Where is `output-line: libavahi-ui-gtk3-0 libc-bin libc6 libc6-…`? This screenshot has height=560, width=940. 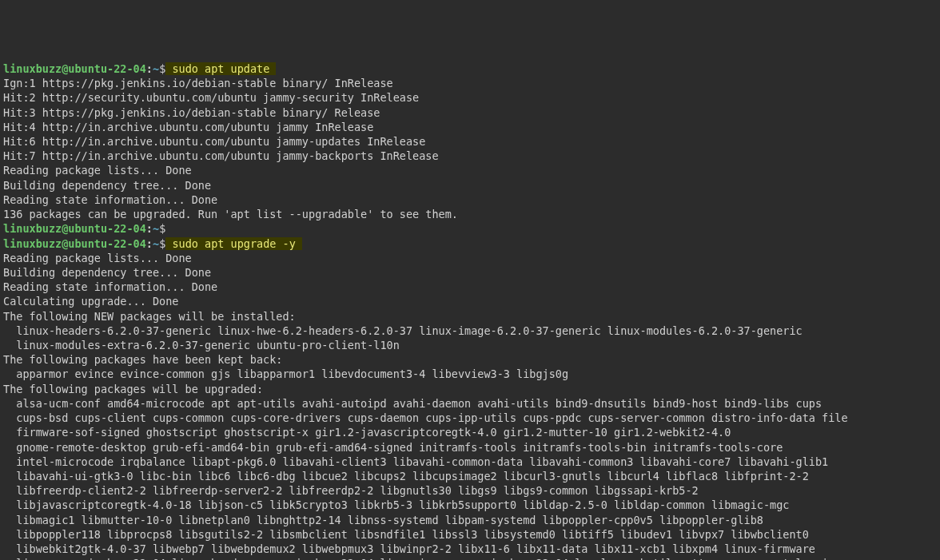 output-line: libavahi-ui-gtk3-0 libc-bin libc6 libc6-… is located at coordinates (470, 476).